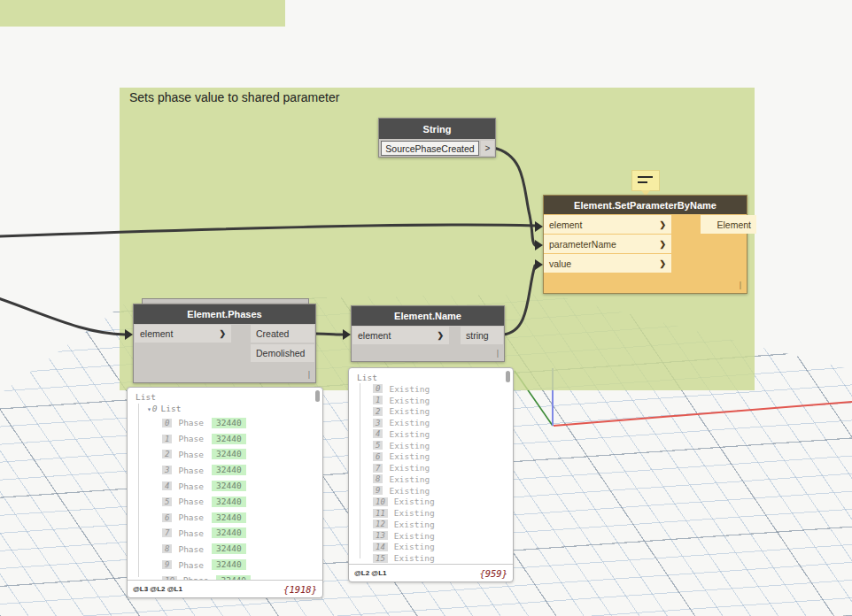  What do you see at coordinates (434, 423) in the screenshot?
I see `list-item: 3 Existing` at bounding box center [434, 423].